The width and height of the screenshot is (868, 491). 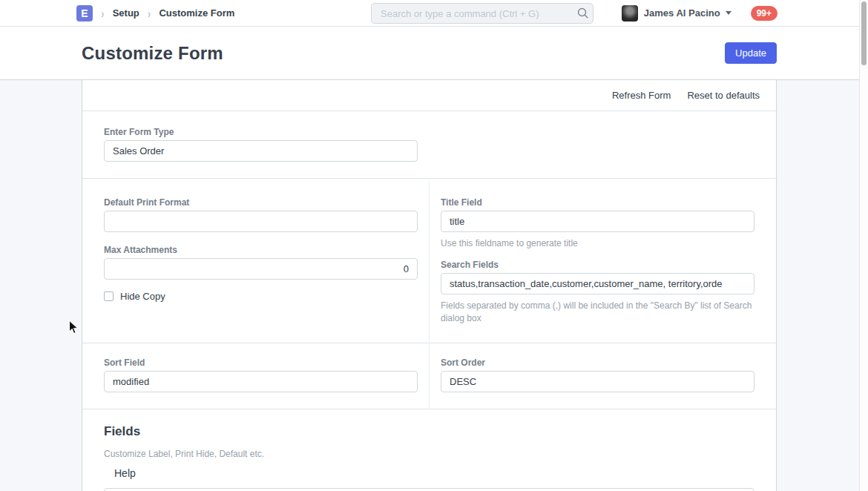 What do you see at coordinates (122, 432) in the screenshot?
I see `fields-section-heading: Fields` at bounding box center [122, 432].